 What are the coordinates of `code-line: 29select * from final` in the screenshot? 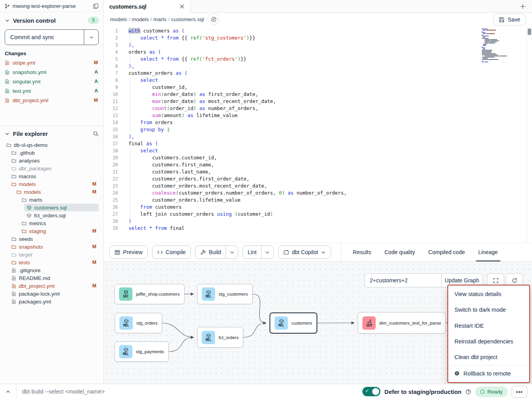 It's located at (315, 228).